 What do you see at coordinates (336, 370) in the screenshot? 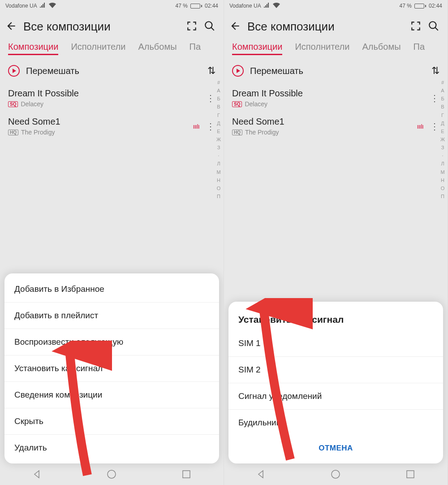
I see `option-sim2: SIM 2` at bounding box center [336, 370].